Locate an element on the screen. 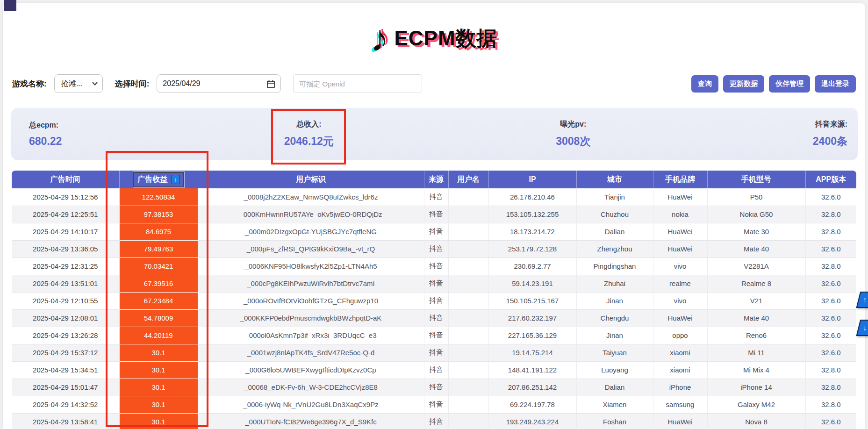  cell-ip: 230.69.2.77 is located at coordinates (532, 266).